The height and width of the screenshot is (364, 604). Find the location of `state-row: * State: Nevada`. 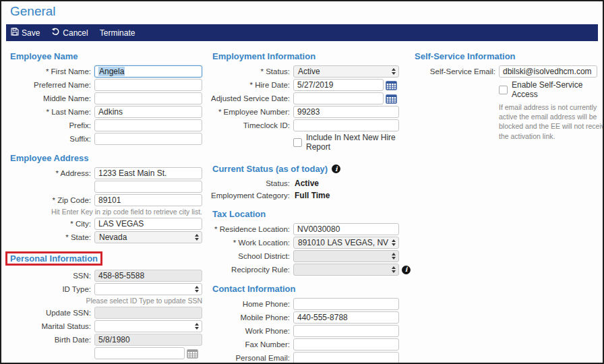

state-row: * State: Nevada is located at coordinates (111, 237).